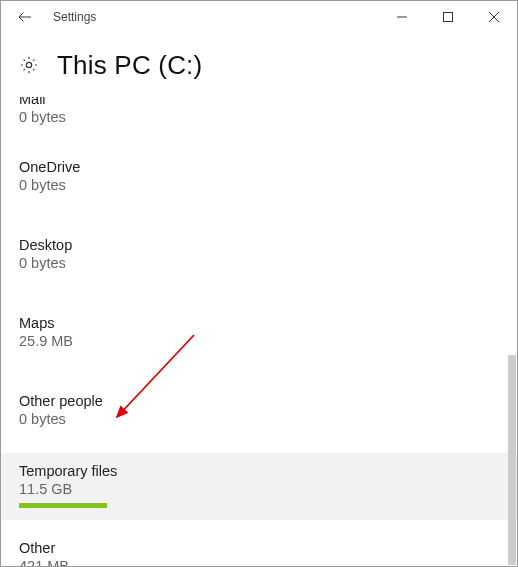 The width and height of the screenshot is (518, 567). Describe the element at coordinates (25, 17) in the screenshot. I see `back-button` at that location.